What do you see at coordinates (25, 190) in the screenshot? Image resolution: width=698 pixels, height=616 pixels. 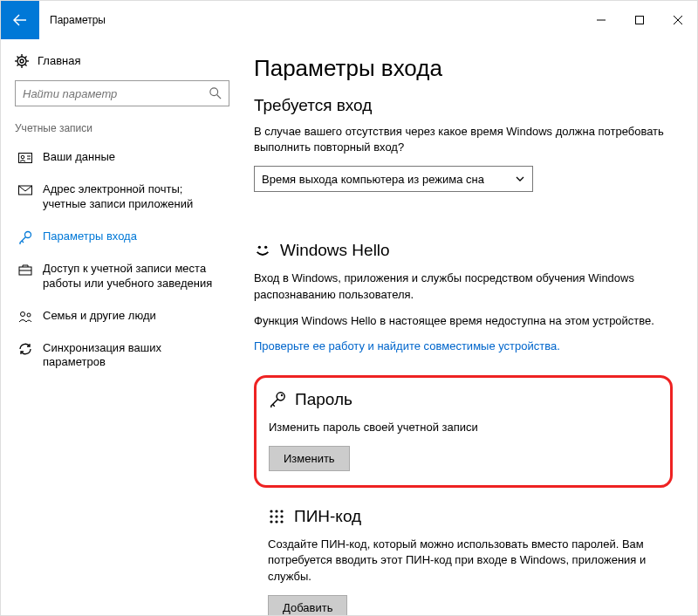 I see `mail-icon` at bounding box center [25, 190].